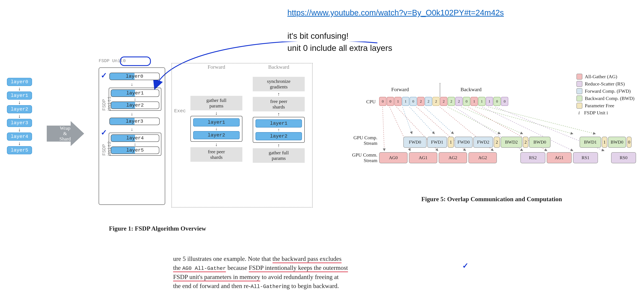  I want to click on unit0-layer0: layer0, so click(134, 76).